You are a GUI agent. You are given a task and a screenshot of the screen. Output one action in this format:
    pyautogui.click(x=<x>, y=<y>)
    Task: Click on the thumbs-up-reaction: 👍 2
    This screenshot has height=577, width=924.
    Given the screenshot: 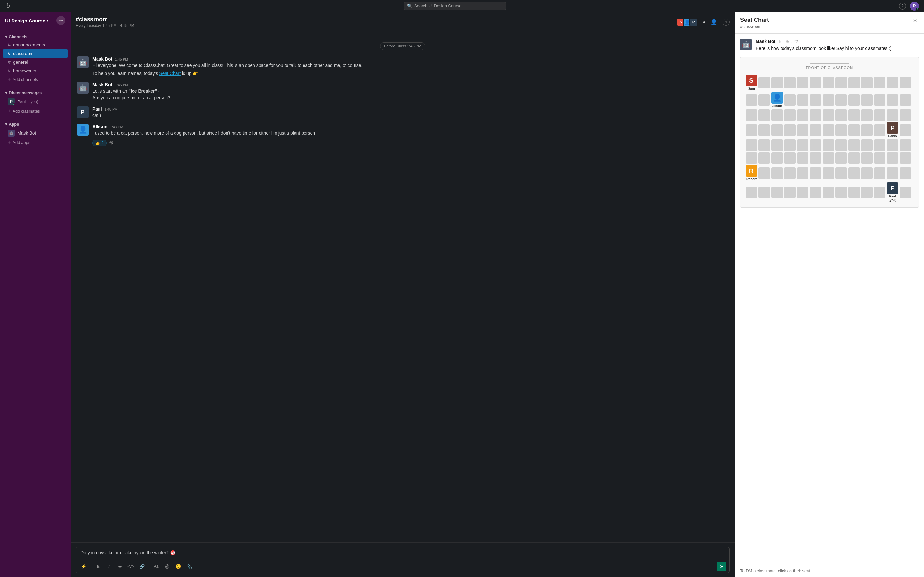 What is the action you would take?
    pyautogui.click(x=99, y=143)
    